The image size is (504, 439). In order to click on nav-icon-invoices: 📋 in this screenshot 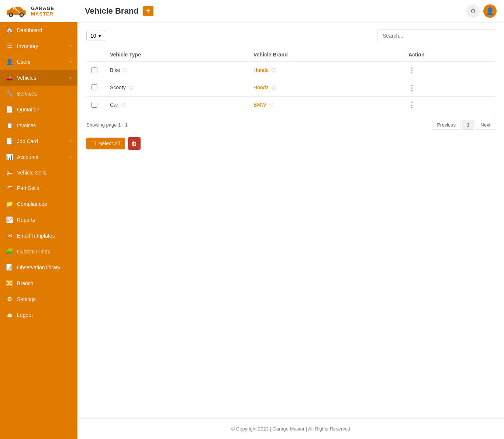, I will do `click(10, 125)`.